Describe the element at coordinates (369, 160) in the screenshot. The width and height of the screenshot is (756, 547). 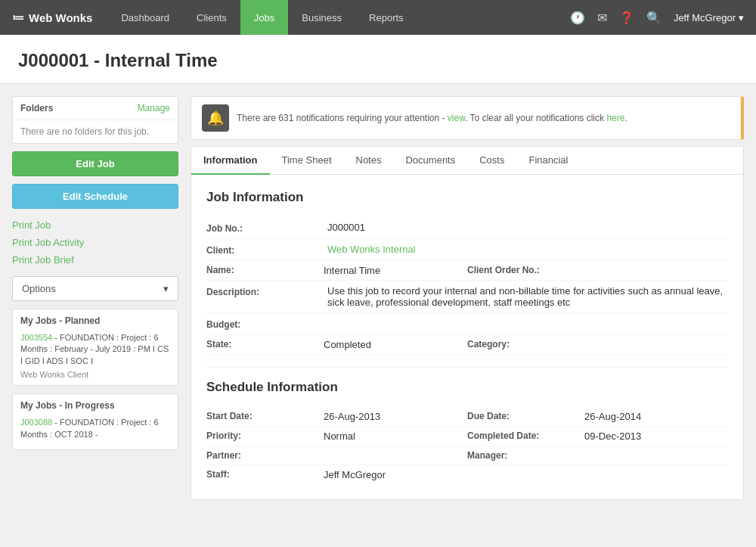
I see `tab-notes: Notes` at that location.